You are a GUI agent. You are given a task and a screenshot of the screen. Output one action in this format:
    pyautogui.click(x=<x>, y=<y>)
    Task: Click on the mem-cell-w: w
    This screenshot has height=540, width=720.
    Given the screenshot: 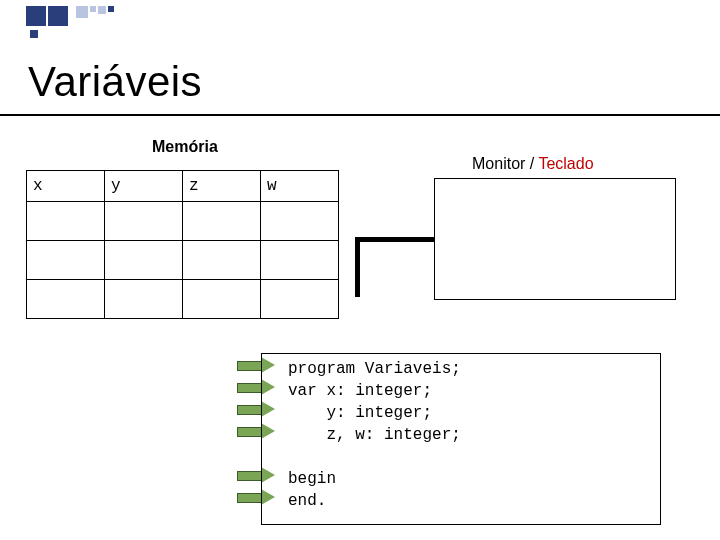 What is the action you would take?
    pyautogui.click(x=300, y=186)
    